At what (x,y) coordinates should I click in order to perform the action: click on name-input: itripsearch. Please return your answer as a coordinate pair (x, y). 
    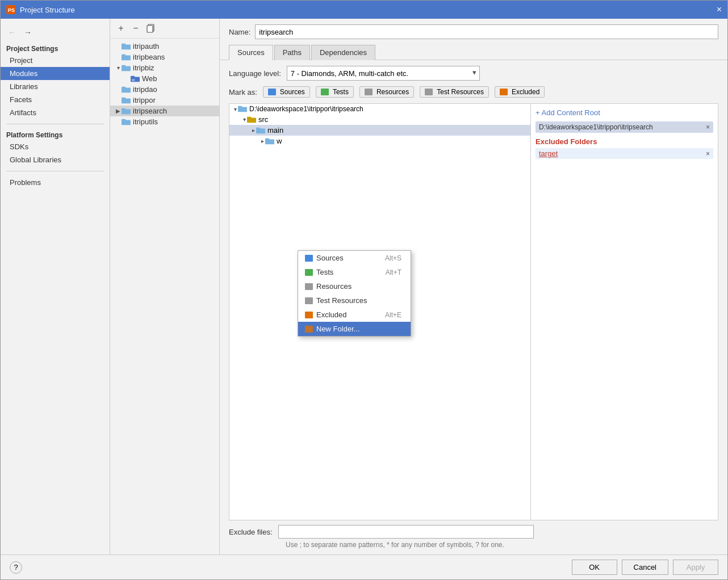
    Looking at the image, I should click on (487, 32).